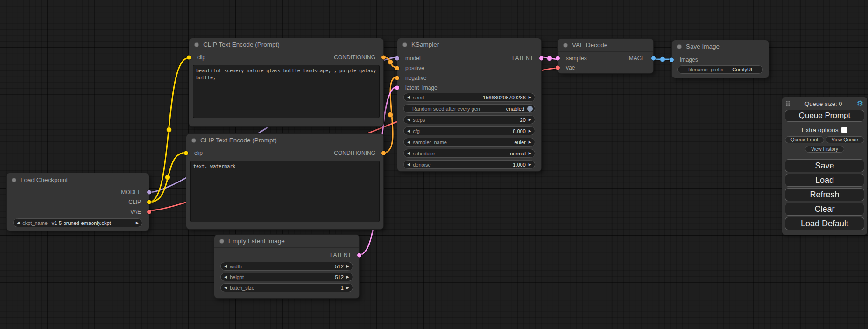 Image resolution: width=868 pixels, height=329 pixels. Describe the element at coordinates (287, 266) in the screenshot. I see `widget-width: ◀ width 512 ▶` at that location.